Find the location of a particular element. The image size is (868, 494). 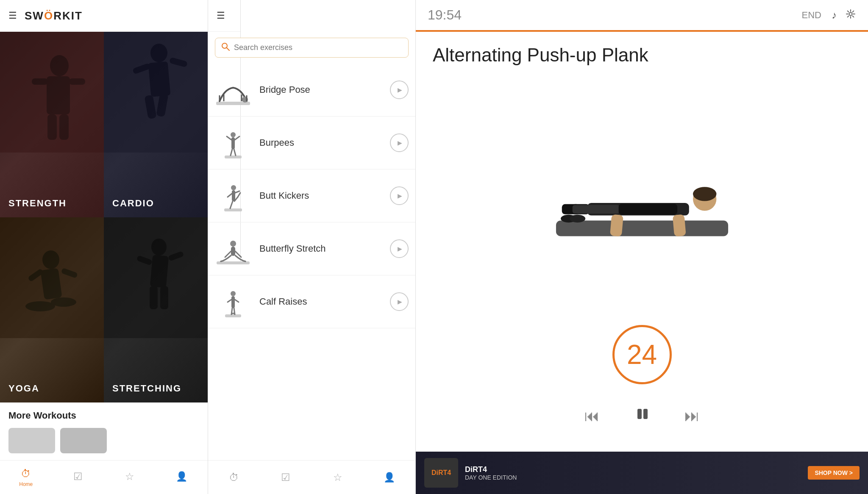

ad-cta-button: SHOP NOW > is located at coordinates (834, 473).